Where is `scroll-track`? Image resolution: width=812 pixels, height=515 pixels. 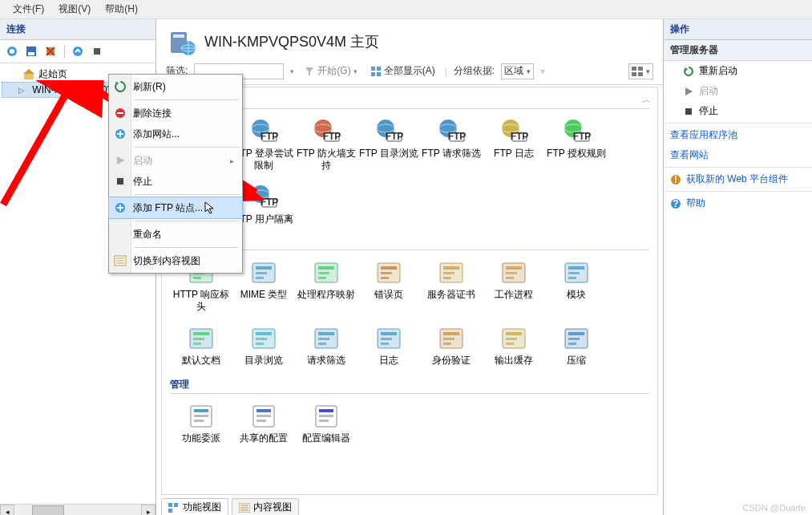 scroll-track is located at coordinates (78, 510).